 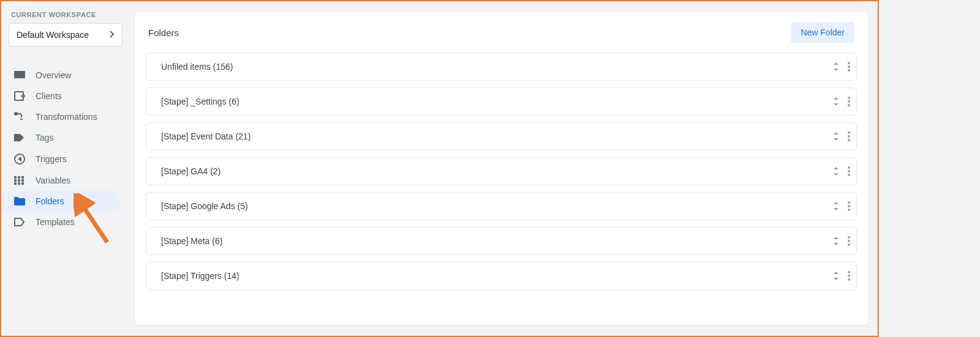 I want to click on folder-name: [Stape] Meta (6), so click(x=192, y=241).